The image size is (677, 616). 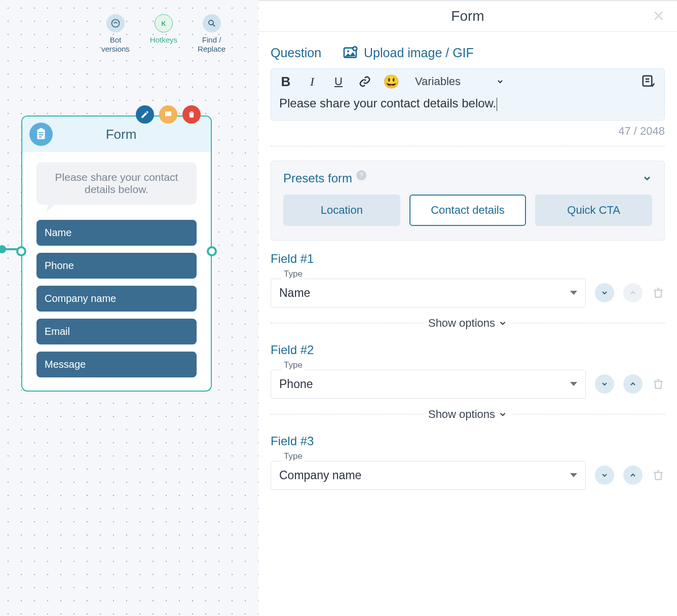 I want to click on question-text-input: Please share your contact details below., so click(x=468, y=107).